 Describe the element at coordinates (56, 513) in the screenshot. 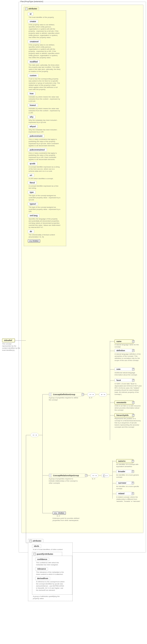

I see `any-label: any` at that location.